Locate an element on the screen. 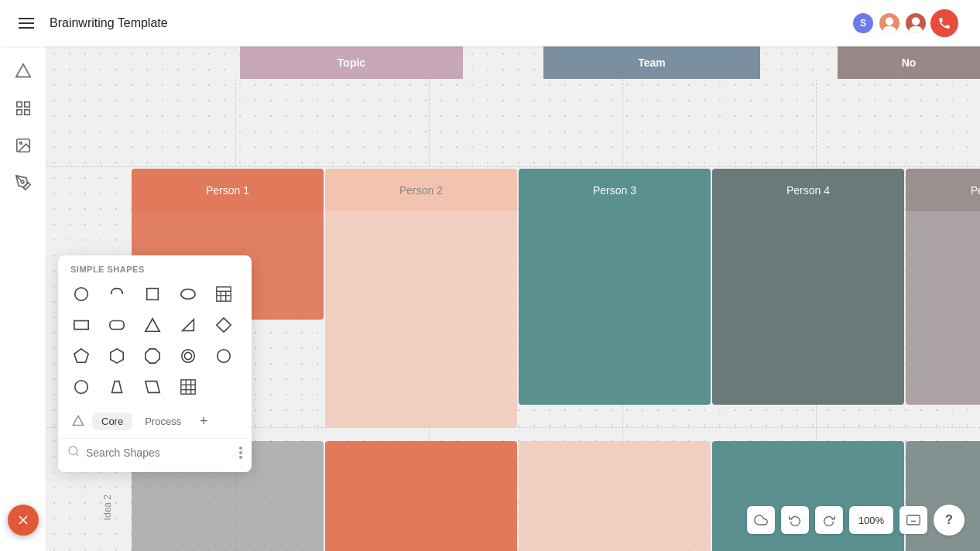  sidebar-grid-icon is located at coordinates (23, 108).